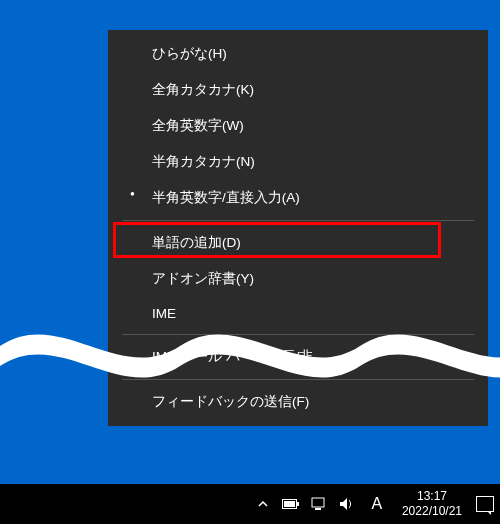 The image size is (500, 524). I want to click on menu-item-half-katakana: 半角カタカナ(N), so click(298, 162).